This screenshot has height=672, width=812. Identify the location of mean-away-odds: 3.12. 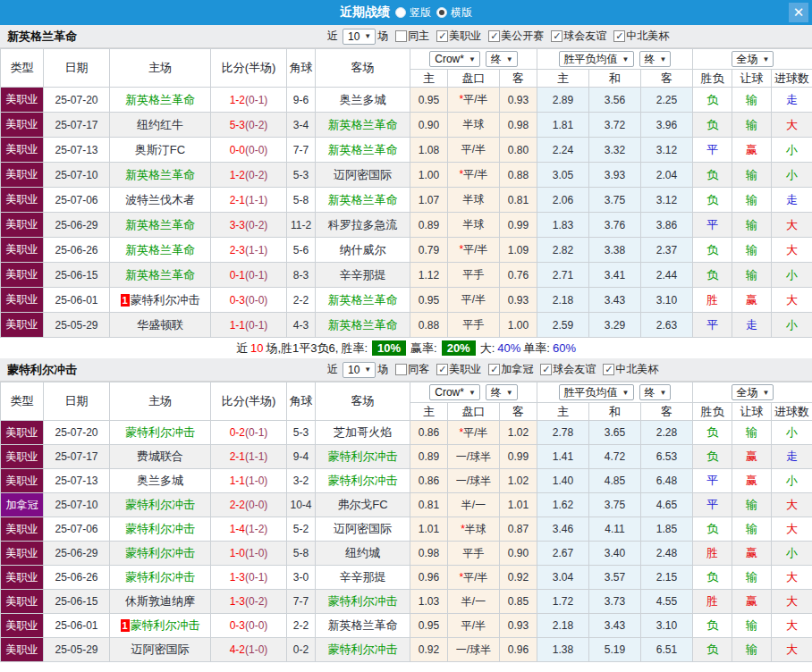
(667, 200).